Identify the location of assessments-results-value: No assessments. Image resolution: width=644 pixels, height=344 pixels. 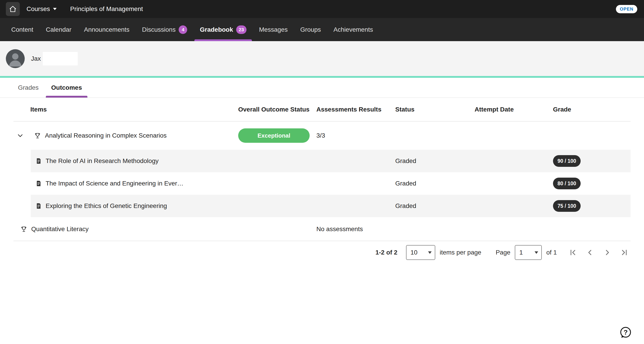
(340, 229).